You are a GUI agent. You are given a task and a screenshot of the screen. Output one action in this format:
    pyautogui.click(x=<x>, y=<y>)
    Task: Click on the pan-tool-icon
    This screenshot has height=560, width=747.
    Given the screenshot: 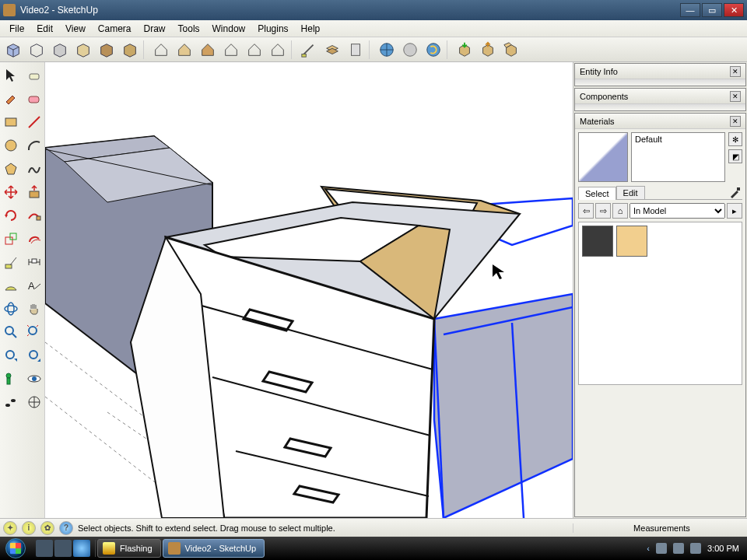 What is the action you would take?
    pyautogui.click(x=34, y=309)
    